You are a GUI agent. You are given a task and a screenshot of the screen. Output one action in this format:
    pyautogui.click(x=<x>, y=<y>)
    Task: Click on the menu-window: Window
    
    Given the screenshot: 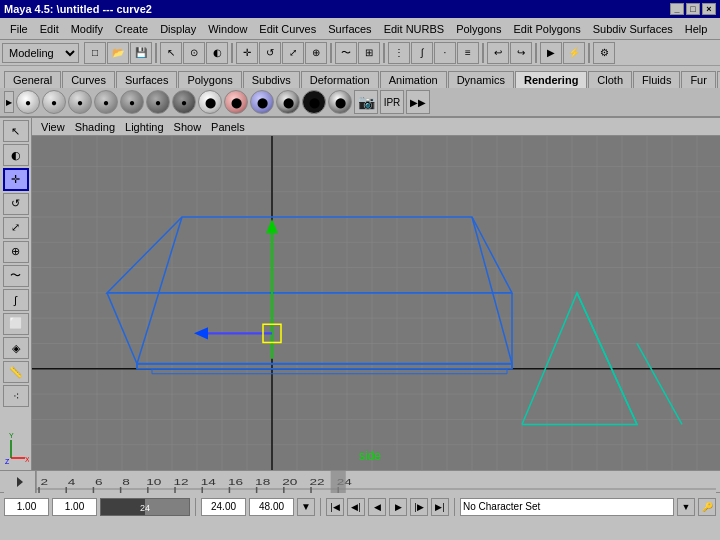 What is the action you would take?
    pyautogui.click(x=228, y=29)
    